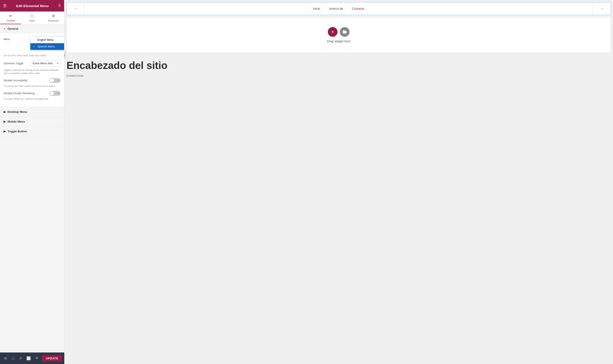  I want to click on menu-option-spanish: ✓ Spanish Menu, so click(47, 47).